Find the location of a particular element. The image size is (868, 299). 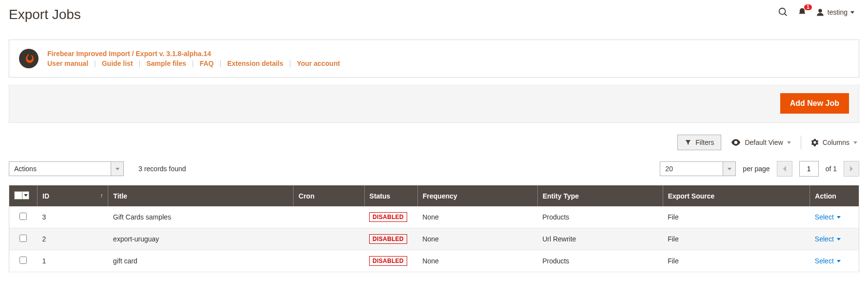

page-number-input is located at coordinates (809, 169).